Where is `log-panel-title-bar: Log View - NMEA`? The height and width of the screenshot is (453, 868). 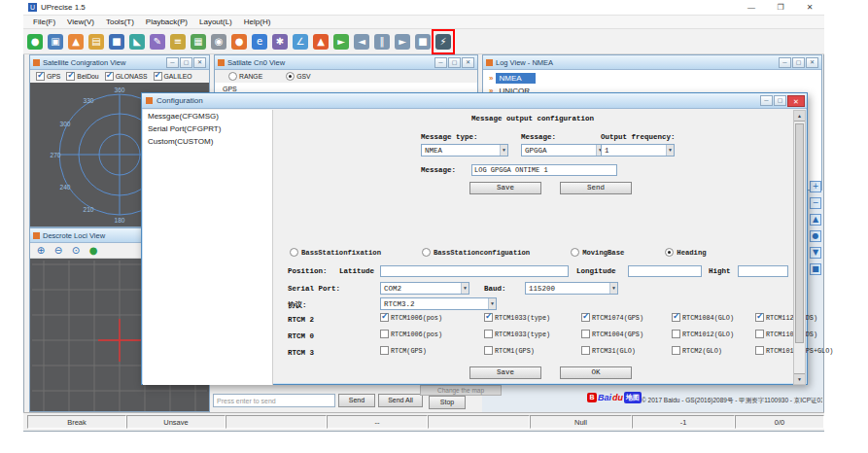 log-panel-title-bar: Log View - NMEA is located at coordinates (652, 62).